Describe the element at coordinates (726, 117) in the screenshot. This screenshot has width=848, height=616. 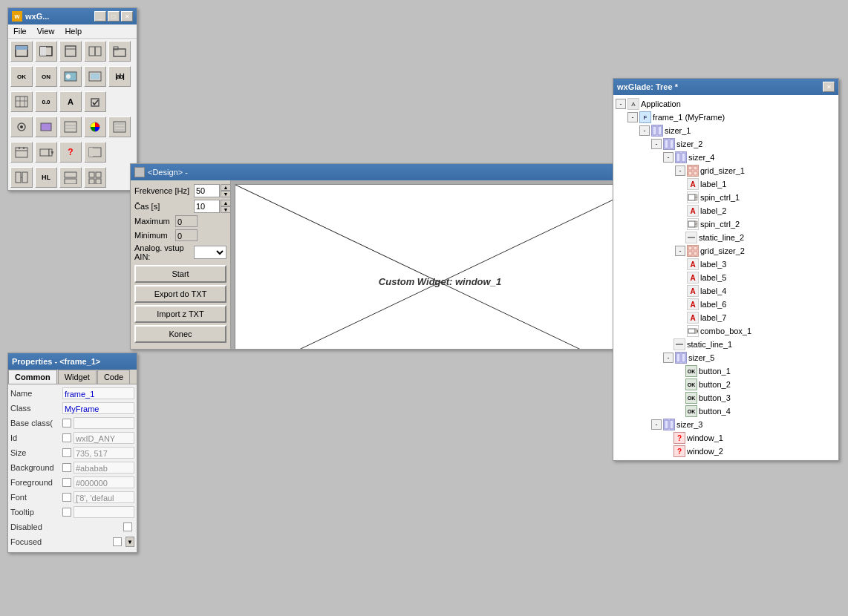
I see `tree-item-frame1: - F frame_1 (MyFrame)` at that location.